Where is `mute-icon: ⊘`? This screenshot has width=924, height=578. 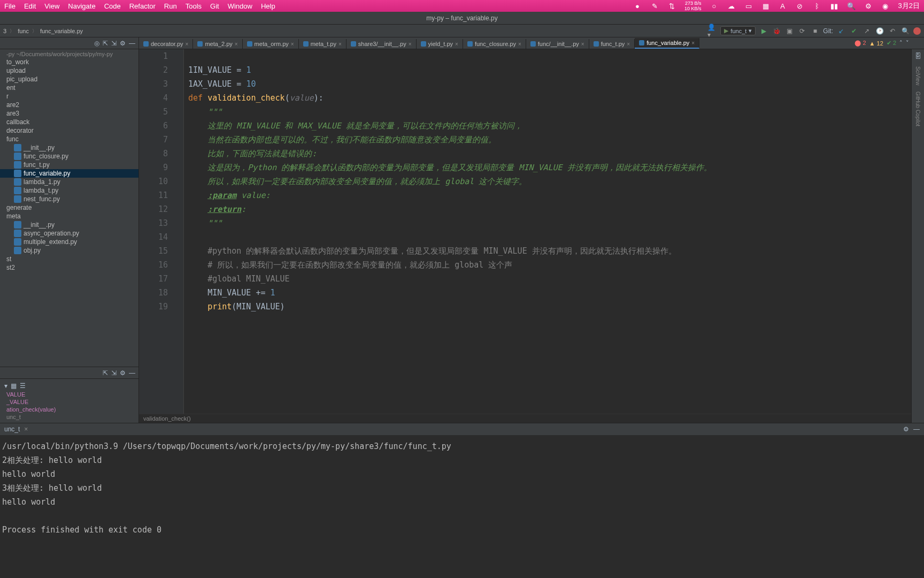
mute-icon: ⊘ is located at coordinates (800, 6).